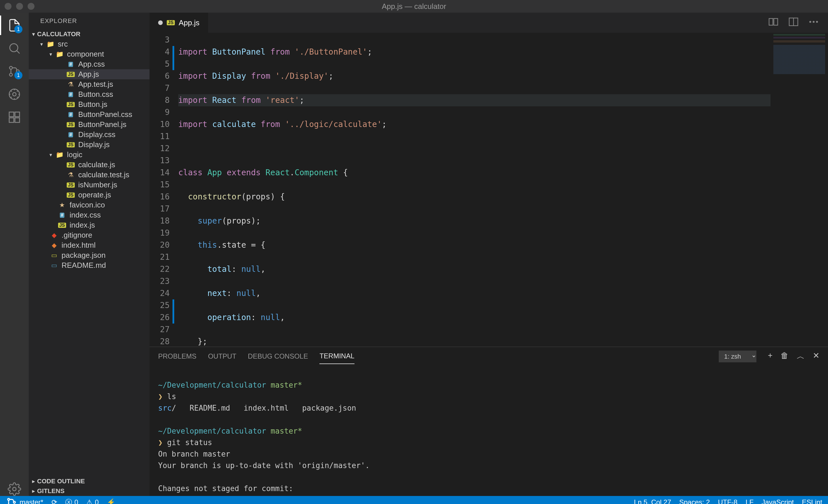 The width and height of the screenshot is (828, 504). Describe the element at coordinates (89, 215) in the screenshot. I see `file-index-css: #index.css` at that location.